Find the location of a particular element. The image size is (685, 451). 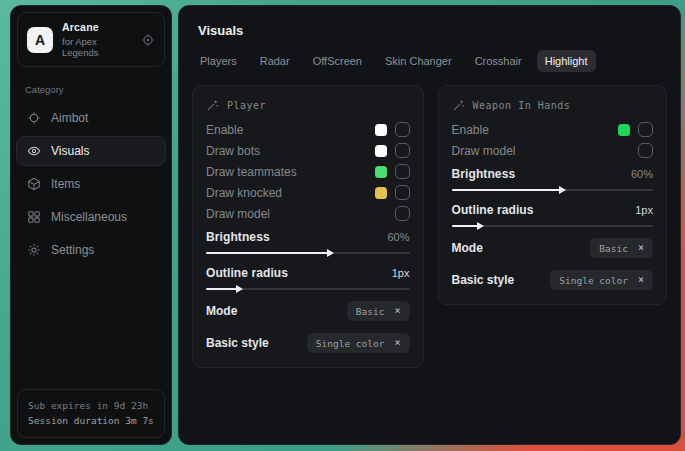

tab-bar: Players Radar OffScreen Skin Changer Cro… is located at coordinates (430, 60).